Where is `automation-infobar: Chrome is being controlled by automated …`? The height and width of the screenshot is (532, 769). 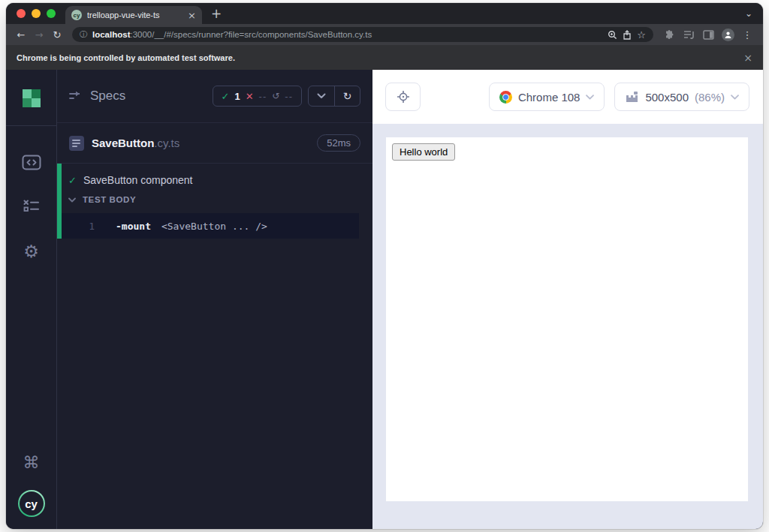
automation-infobar: Chrome is being controlled by automated … is located at coordinates (384, 57).